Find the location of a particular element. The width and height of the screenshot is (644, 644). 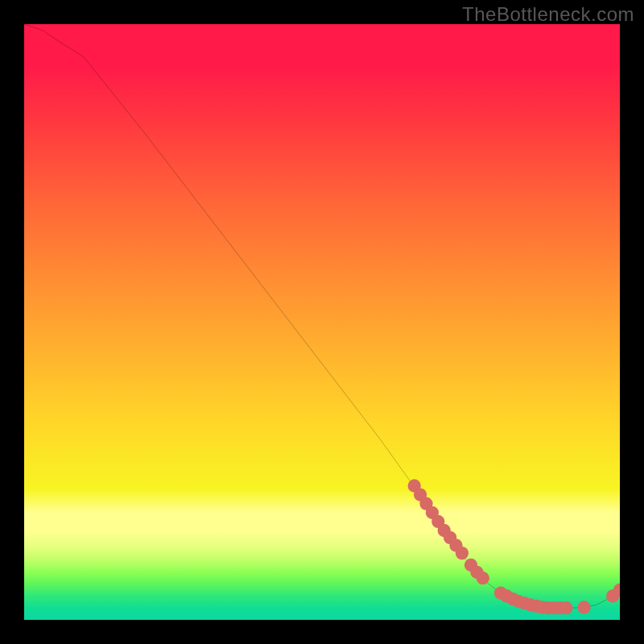

marker-group is located at coordinates (514, 547).